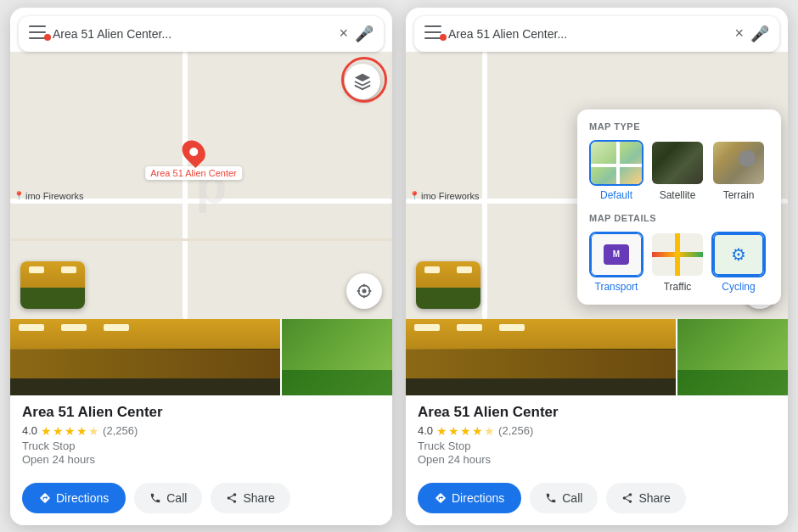  I want to click on img-middle, so click(145, 364).